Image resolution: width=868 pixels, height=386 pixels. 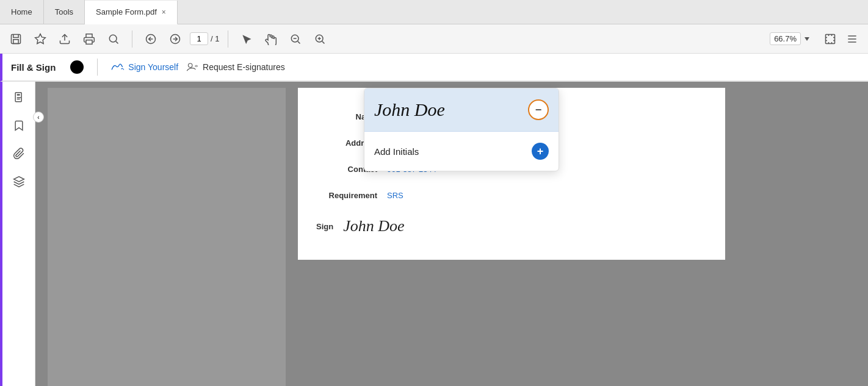 I want to click on save-button, so click(x=16, y=39).